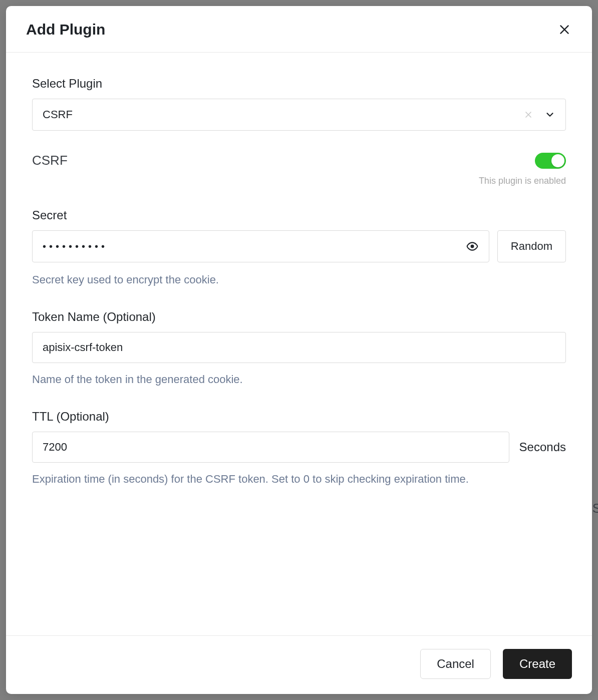 The height and width of the screenshot is (700, 598). I want to click on cancel-button: Cancel, so click(456, 664).